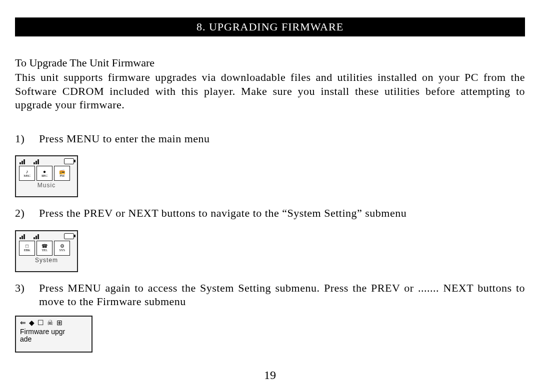 The image size is (540, 392). Describe the element at coordinates (27, 139) in the screenshot. I see `step-1-number: 1)` at that location.